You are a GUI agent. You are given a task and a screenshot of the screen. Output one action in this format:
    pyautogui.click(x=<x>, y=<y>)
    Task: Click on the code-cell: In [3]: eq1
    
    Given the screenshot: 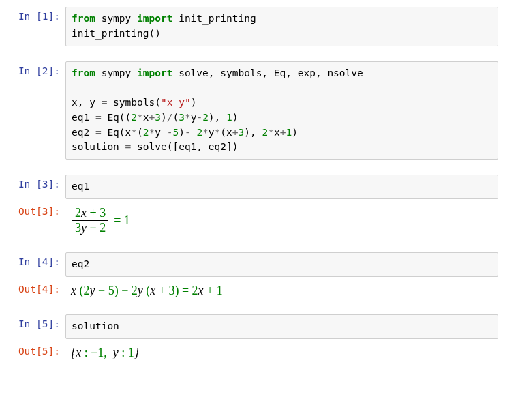 What is the action you would take?
    pyautogui.click(x=252, y=187)
    